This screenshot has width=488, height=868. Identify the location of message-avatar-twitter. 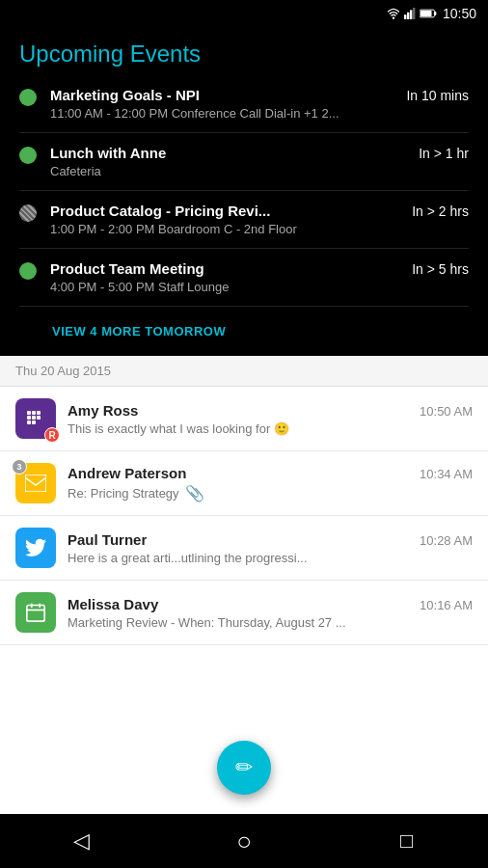
(36, 548).